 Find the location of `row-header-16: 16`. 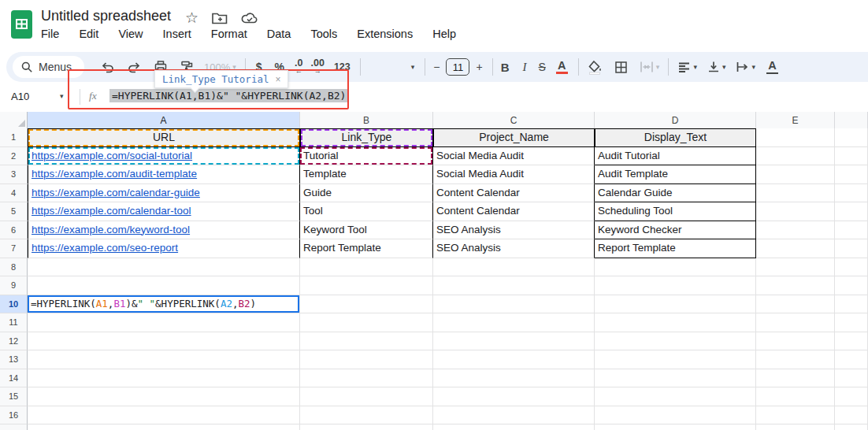

row-header-16: 16 is located at coordinates (14, 416).